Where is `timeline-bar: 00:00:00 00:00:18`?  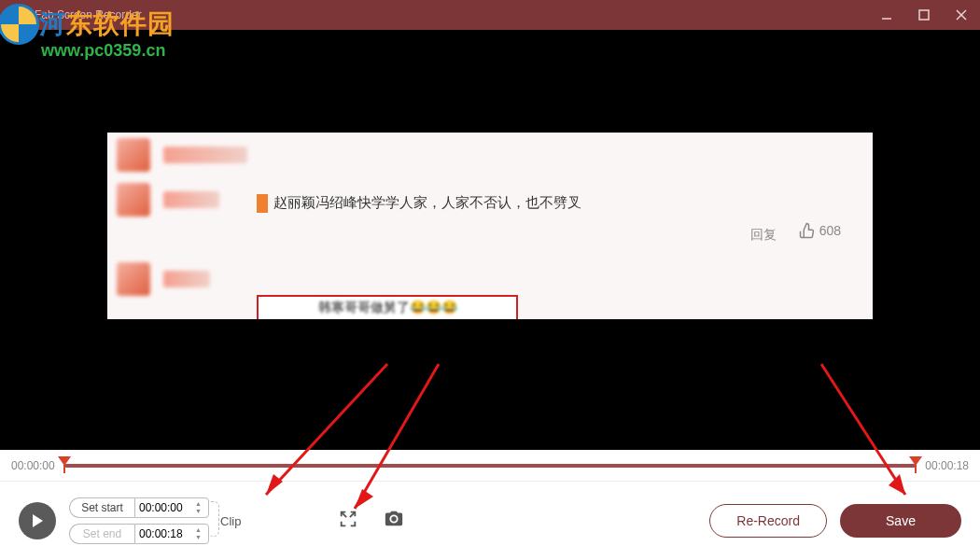
timeline-bar: 00:00:00 00:00:18 is located at coordinates (490, 466).